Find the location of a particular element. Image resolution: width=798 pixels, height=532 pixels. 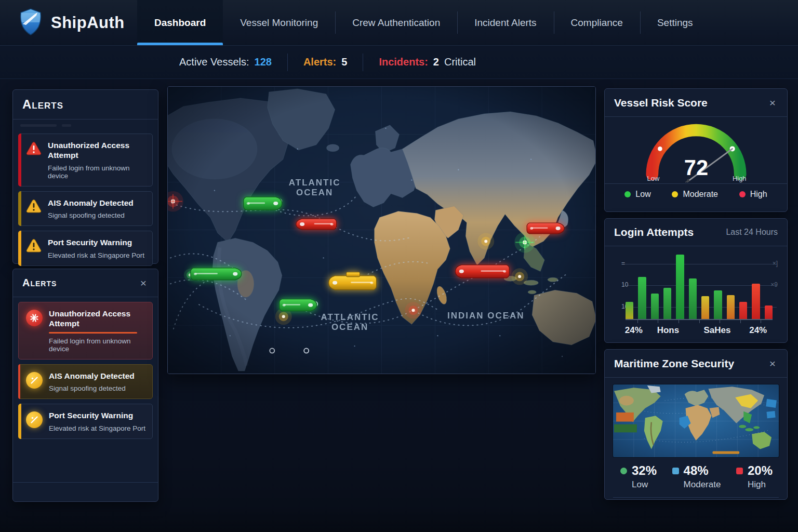

risk-gauge: 72 Low High is located at coordinates (696, 150).